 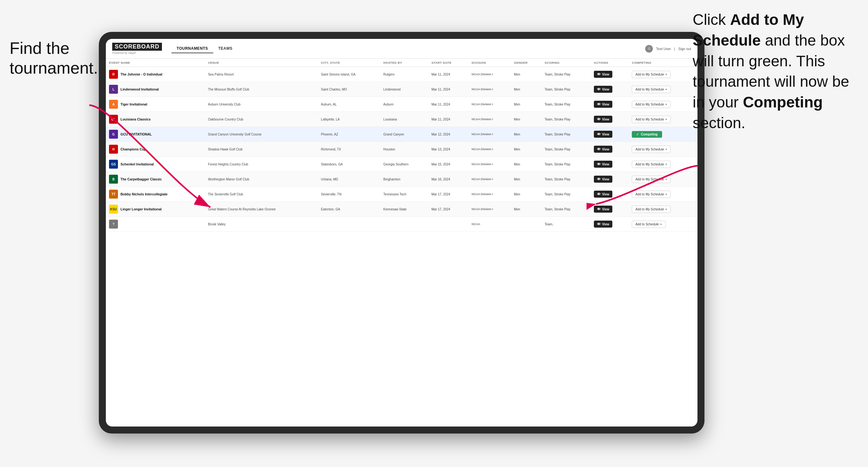 What do you see at coordinates (599, 209) in the screenshot?
I see `eye-icon: 👁` at bounding box center [599, 209].